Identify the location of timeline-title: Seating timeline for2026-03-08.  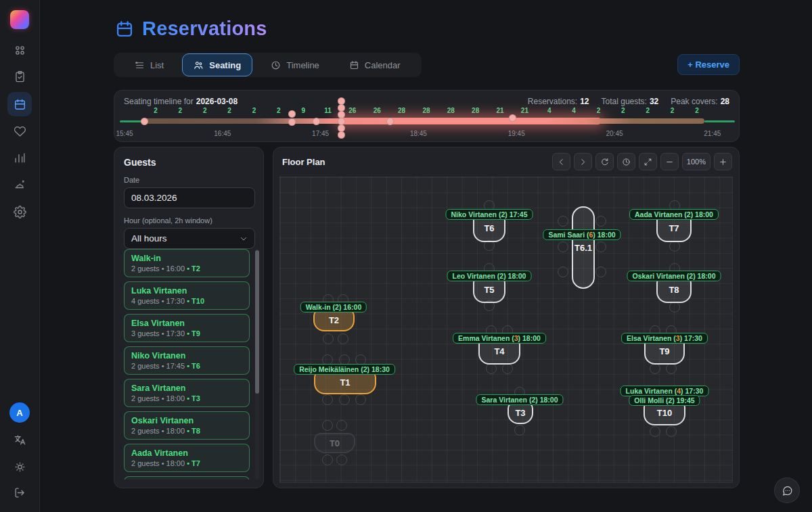
(181, 101).